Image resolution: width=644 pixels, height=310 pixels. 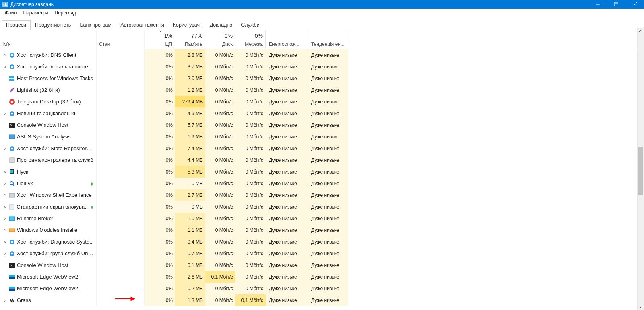 I want to click on feather-icon, so click(x=12, y=90).